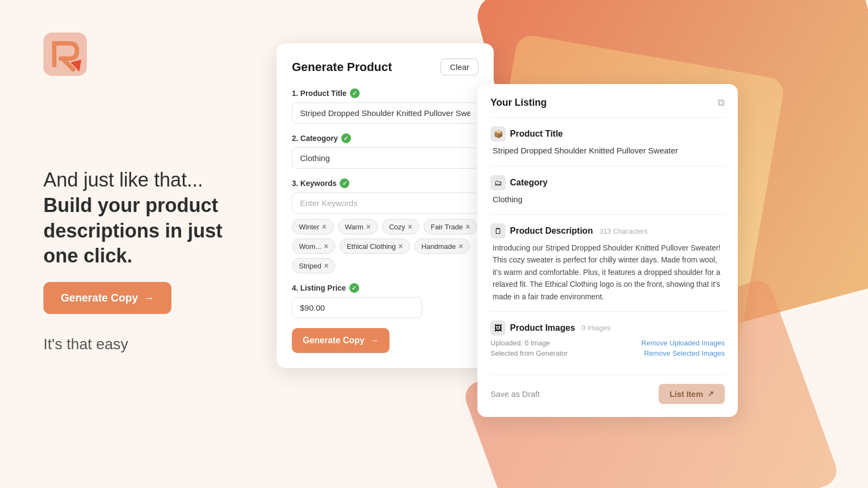 Image resolution: width=868 pixels, height=488 pixels. I want to click on price-label: 4. Listing Price ✓, so click(385, 288).